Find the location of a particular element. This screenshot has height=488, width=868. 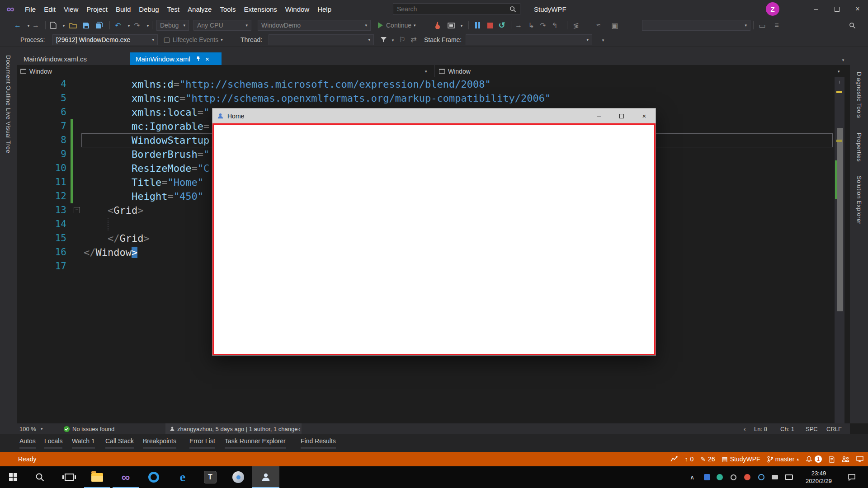

scrollbar-thumb is located at coordinates (840, 220).